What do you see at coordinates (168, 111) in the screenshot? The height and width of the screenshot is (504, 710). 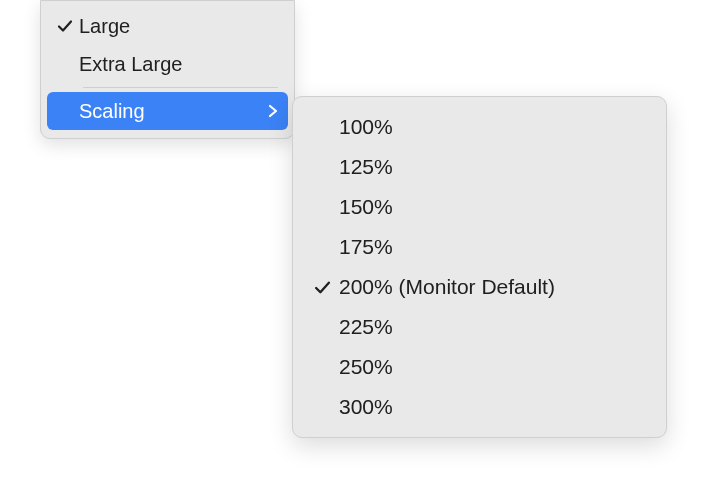 I see `menu-item-scaling: Scaling` at bounding box center [168, 111].